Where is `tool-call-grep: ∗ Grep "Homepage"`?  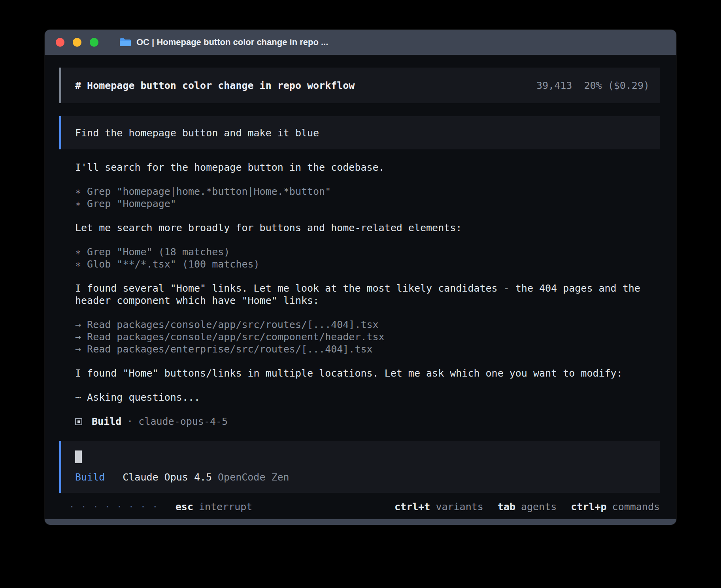
tool-call-grep: ∗ Grep "Homepage" is located at coordinates (360, 204).